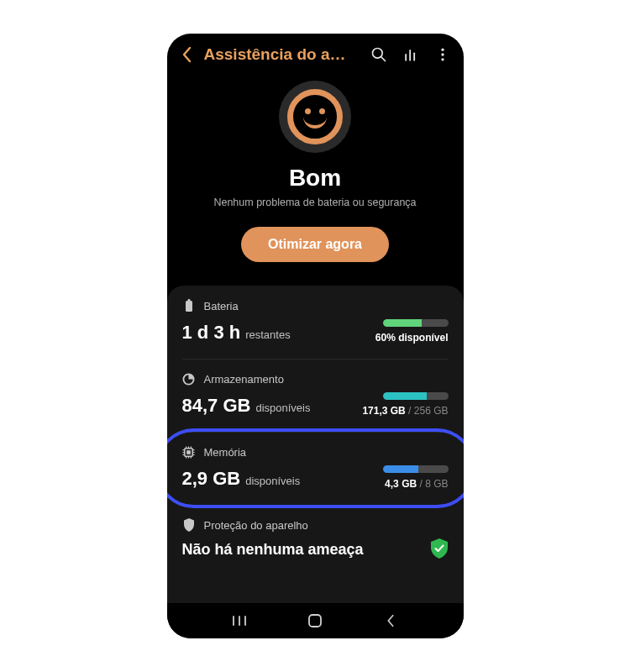 Image resolution: width=630 pixels, height=672 pixels. What do you see at coordinates (316, 395) in the screenshot?
I see `storage-card: Armazenamento 84,7 GB disponíveis 171,3 …` at bounding box center [316, 395].